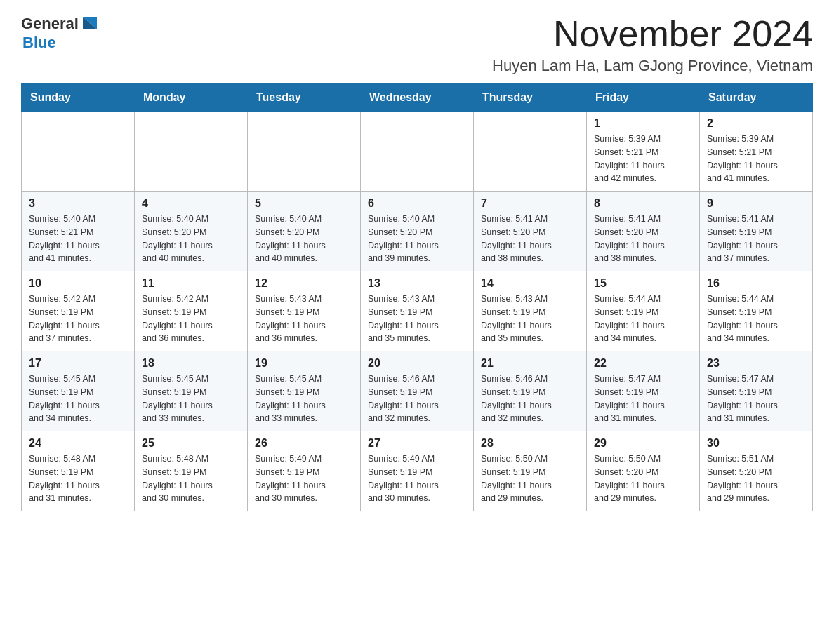  Describe the element at coordinates (304, 203) in the screenshot. I see `day-number: 5` at that location.